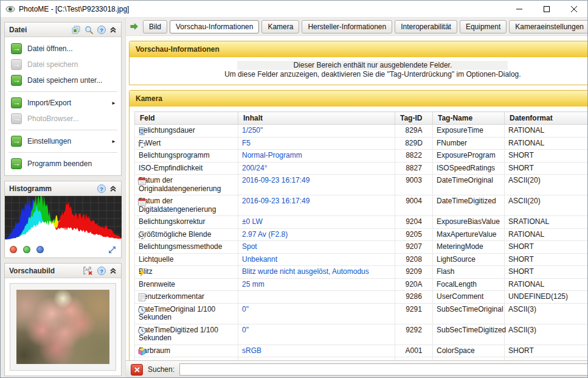 The width and height of the screenshot is (588, 378). Describe the element at coordinates (63, 65) in the screenshot. I see `menu-item-datei-speichern: → Datei speichern ►` at that location.